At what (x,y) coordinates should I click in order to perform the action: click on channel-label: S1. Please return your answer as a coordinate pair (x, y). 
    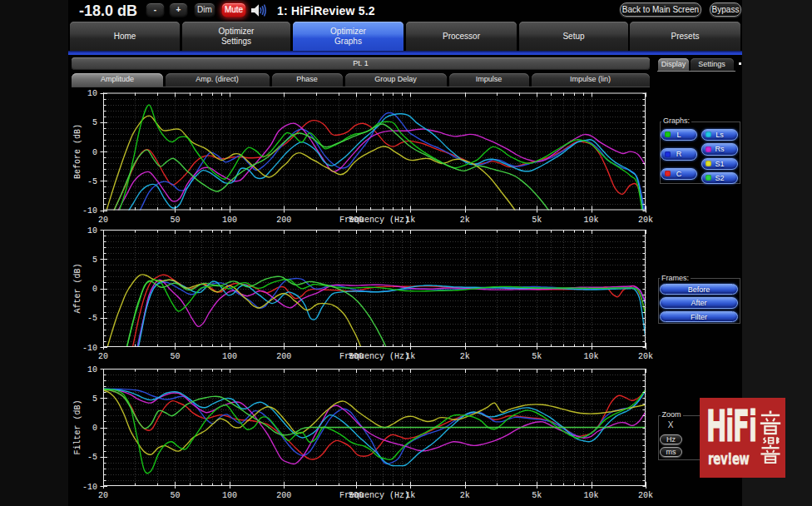
    Looking at the image, I should click on (719, 164).